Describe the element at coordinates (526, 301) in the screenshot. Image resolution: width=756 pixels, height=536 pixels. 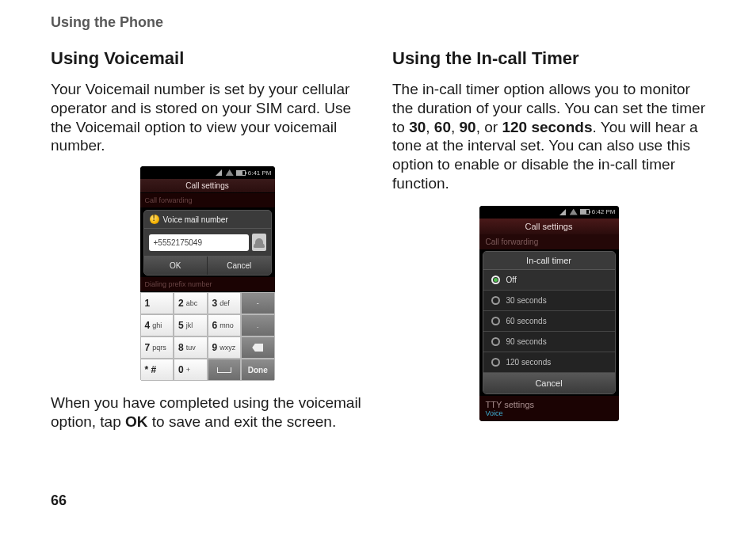
I see `option-label: 30 seconds` at that location.